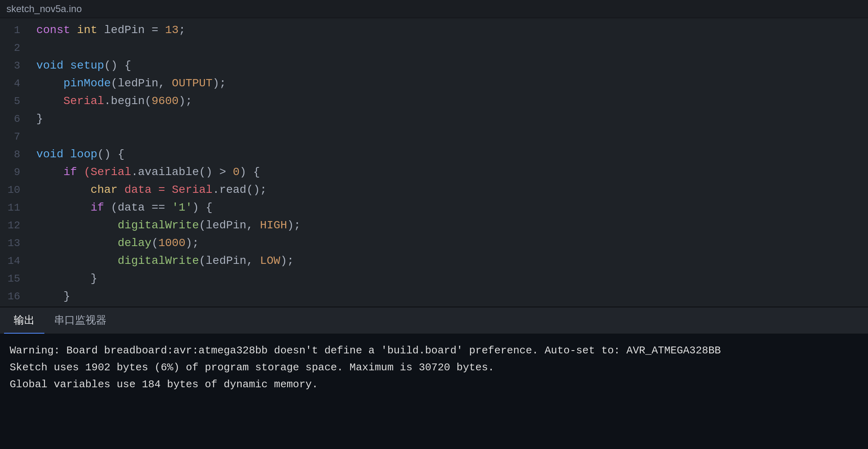 This screenshot has height=449, width=868. What do you see at coordinates (434, 261) in the screenshot?
I see `code-line: 14 digitalWrite(ledPin, LOW);` at bounding box center [434, 261].